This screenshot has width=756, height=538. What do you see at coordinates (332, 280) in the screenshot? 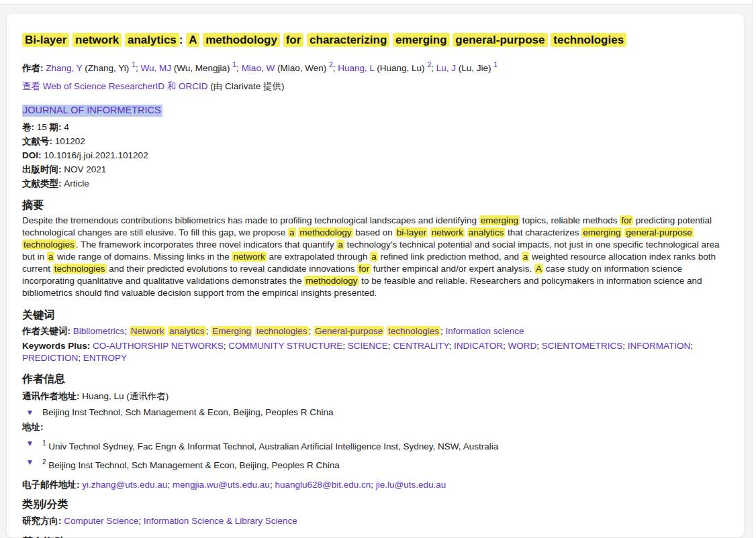
I see `text-segment: methodology` at bounding box center [332, 280].